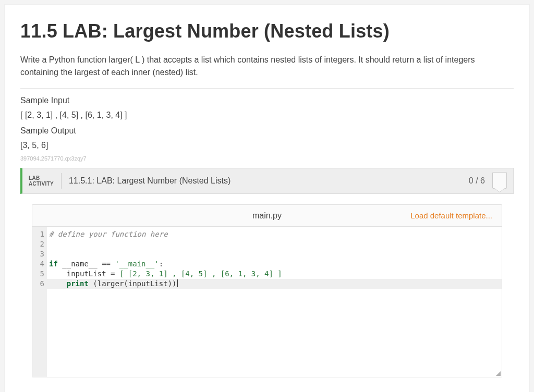 The height and width of the screenshot is (392, 534). I want to click on line-number: 4, so click(40, 264).